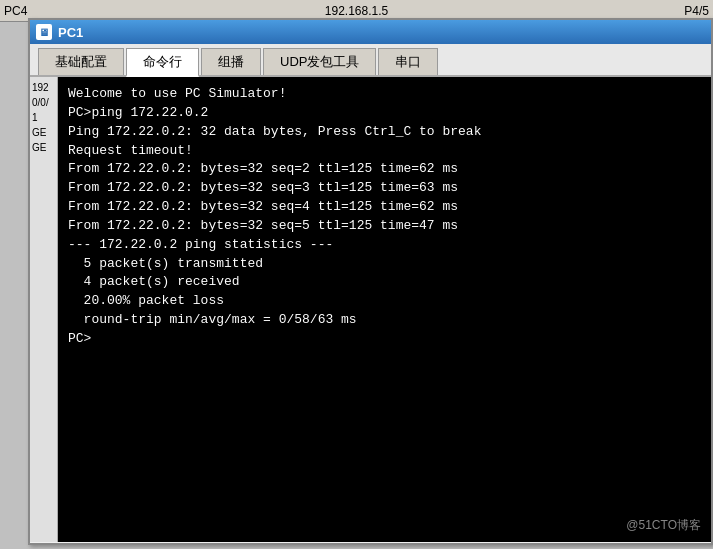 This screenshot has height=549, width=713. What do you see at coordinates (408, 62) in the screenshot?
I see `tab-serial: 串口` at bounding box center [408, 62].